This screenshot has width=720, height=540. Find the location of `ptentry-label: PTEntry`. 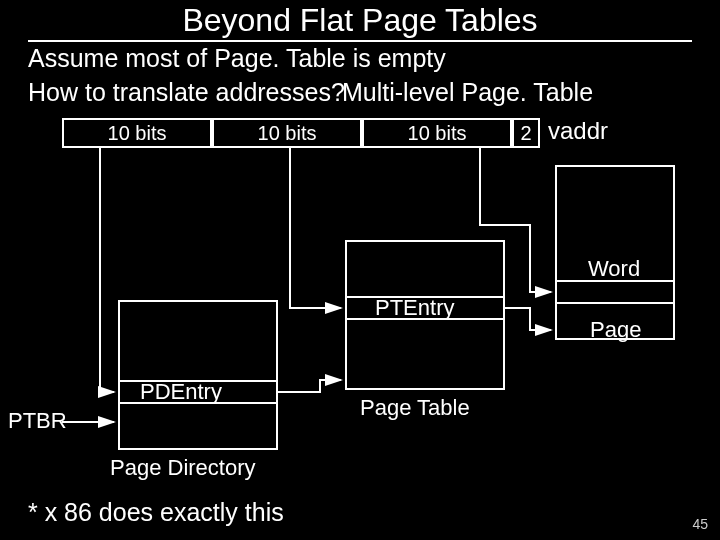

ptentry-label: PTEntry is located at coordinates (414, 308).